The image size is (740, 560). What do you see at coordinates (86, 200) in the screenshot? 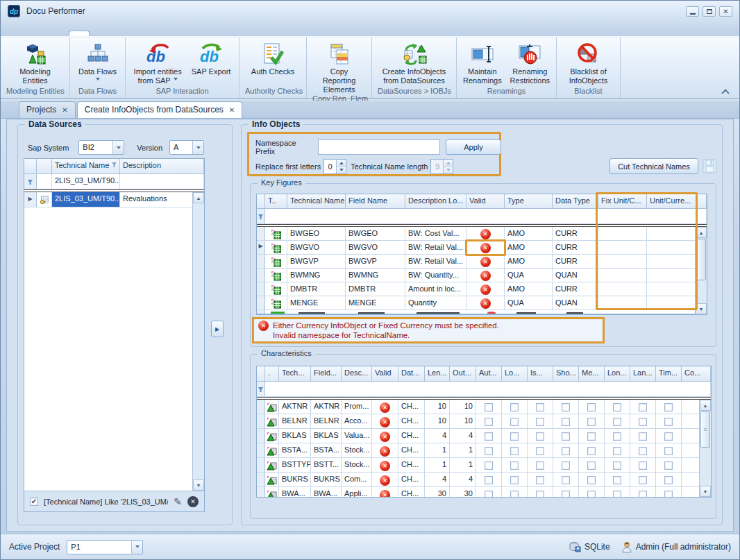
I see `selected-cell: 2LIS_03_UM/T90...` at bounding box center [86, 200].